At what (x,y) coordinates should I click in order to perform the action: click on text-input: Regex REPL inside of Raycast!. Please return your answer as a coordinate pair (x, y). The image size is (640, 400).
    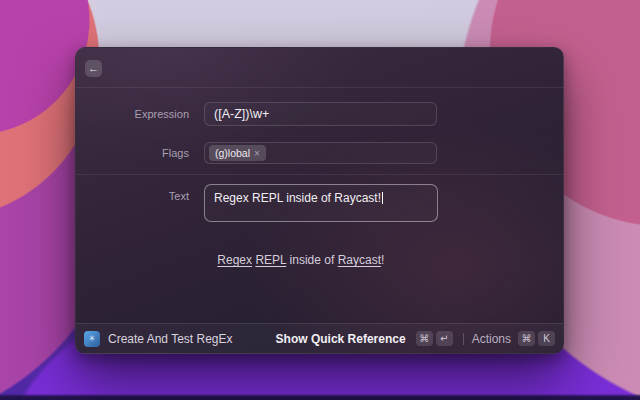
    Looking at the image, I should click on (321, 203).